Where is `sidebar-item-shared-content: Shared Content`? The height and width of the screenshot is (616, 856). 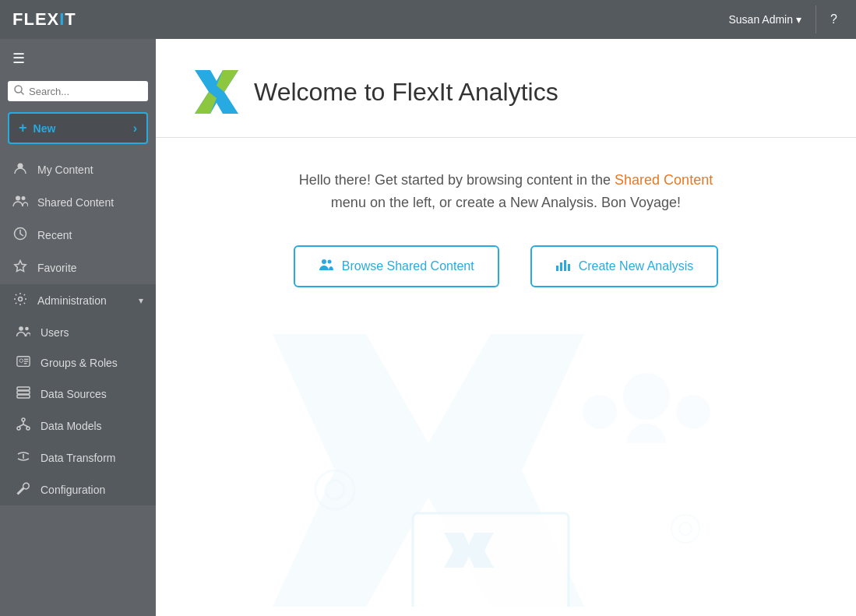 sidebar-item-shared-content: Shared Content is located at coordinates (78, 202).